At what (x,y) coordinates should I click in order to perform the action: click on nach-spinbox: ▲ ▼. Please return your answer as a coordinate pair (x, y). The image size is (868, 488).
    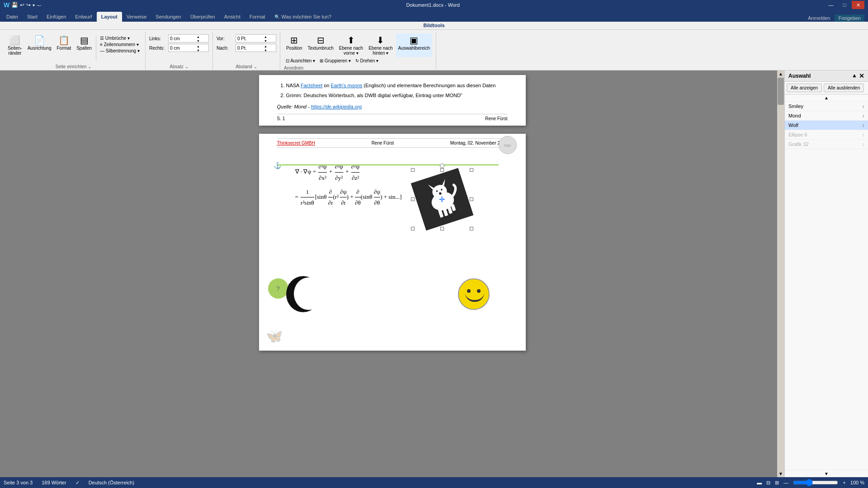
    Looking at the image, I should click on (256, 48).